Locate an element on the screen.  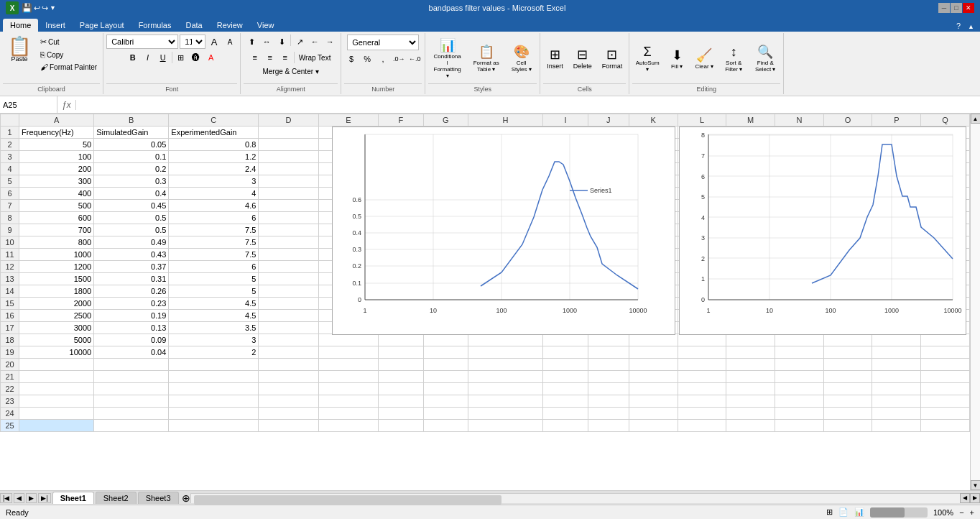
tab-data: Data is located at coordinates (194, 25).